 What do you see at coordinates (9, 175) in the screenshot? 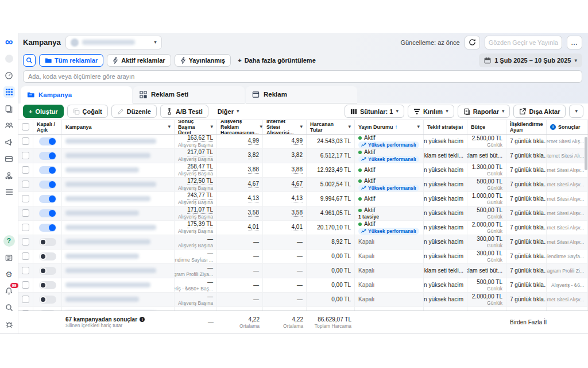
I see `events-manager-icon` at bounding box center [9, 175].